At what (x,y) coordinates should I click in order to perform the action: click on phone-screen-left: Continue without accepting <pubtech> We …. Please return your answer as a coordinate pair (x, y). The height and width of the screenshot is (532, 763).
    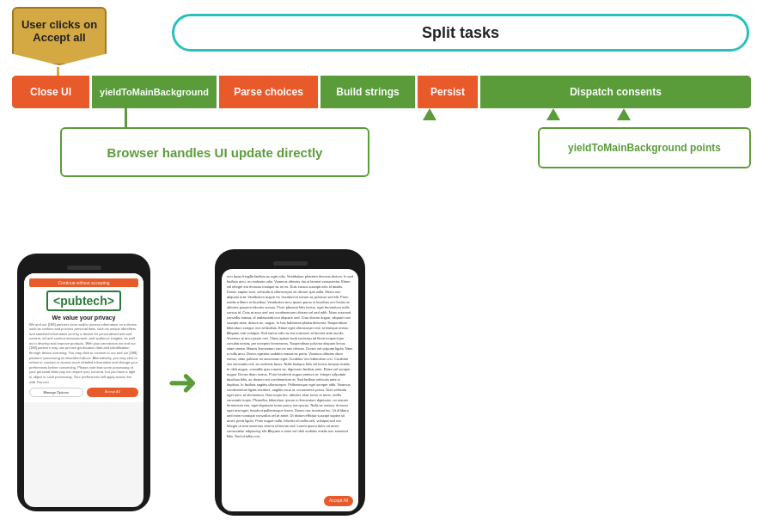
    Looking at the image, I should click on (84, 390).